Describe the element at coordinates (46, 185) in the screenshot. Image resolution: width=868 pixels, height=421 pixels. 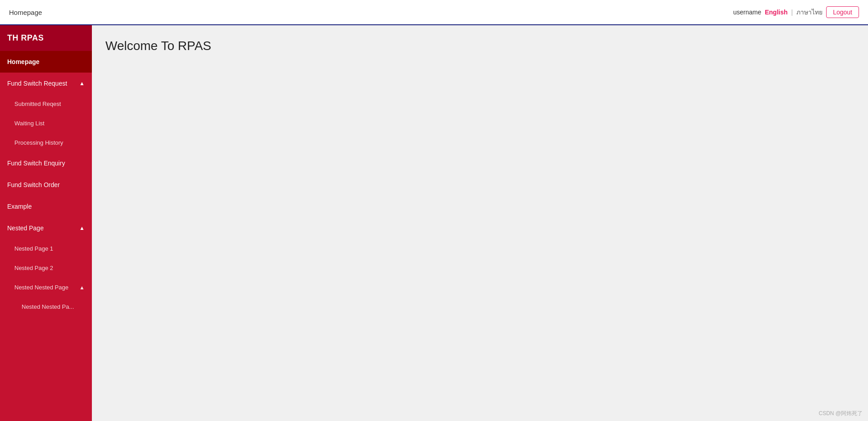
I see `sidebar-item-fund-switch-order: Fund Switch Order` at that location.